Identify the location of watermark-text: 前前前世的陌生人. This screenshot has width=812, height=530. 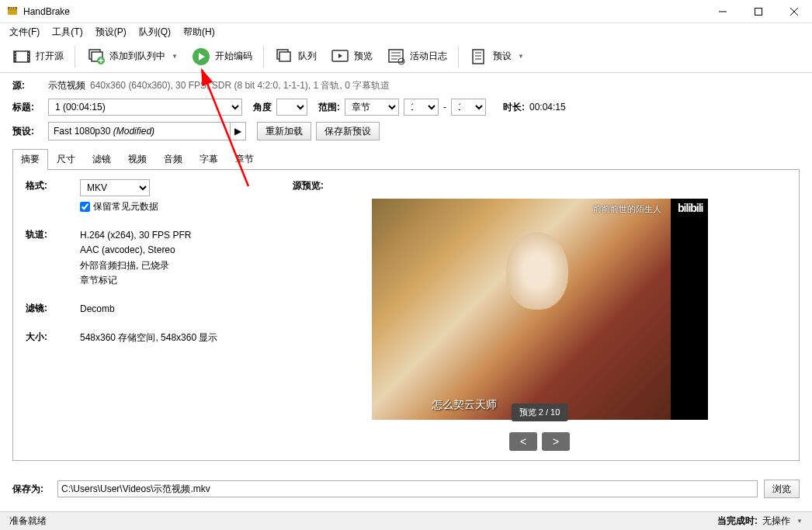
(627, 210).